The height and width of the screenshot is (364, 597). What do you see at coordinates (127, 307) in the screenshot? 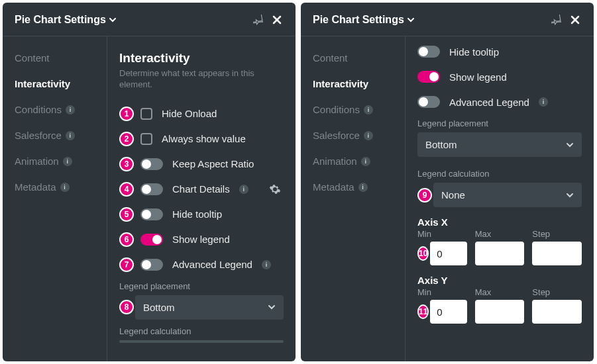
I see `annotation-marker: 8` at bounding box center [127, 307].